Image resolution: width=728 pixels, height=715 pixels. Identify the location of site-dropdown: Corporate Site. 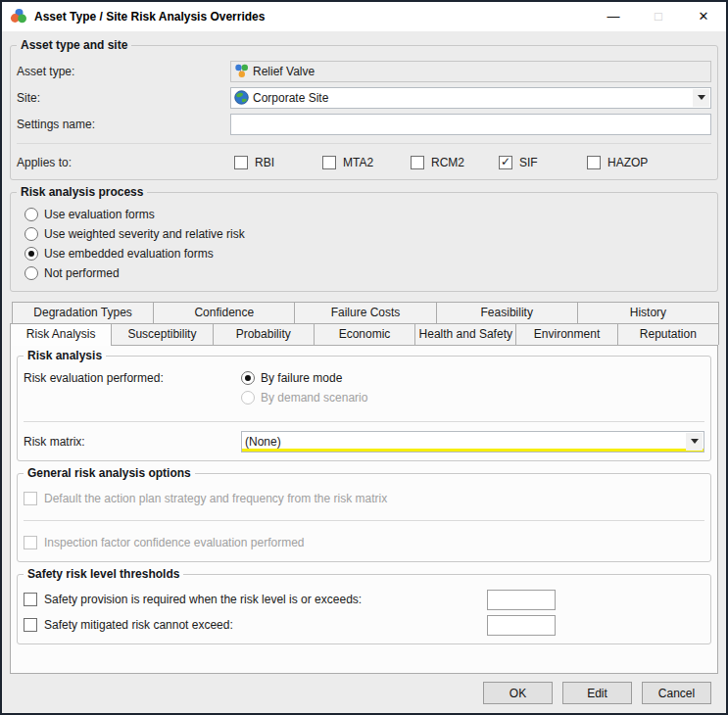
(470, 98).